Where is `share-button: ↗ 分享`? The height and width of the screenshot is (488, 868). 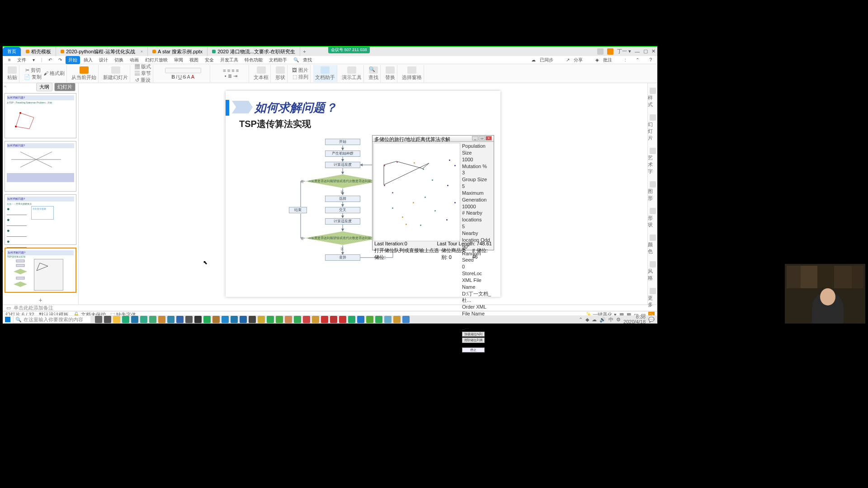
share-button: ↗ 分享 is located at coordinates (576, 60).